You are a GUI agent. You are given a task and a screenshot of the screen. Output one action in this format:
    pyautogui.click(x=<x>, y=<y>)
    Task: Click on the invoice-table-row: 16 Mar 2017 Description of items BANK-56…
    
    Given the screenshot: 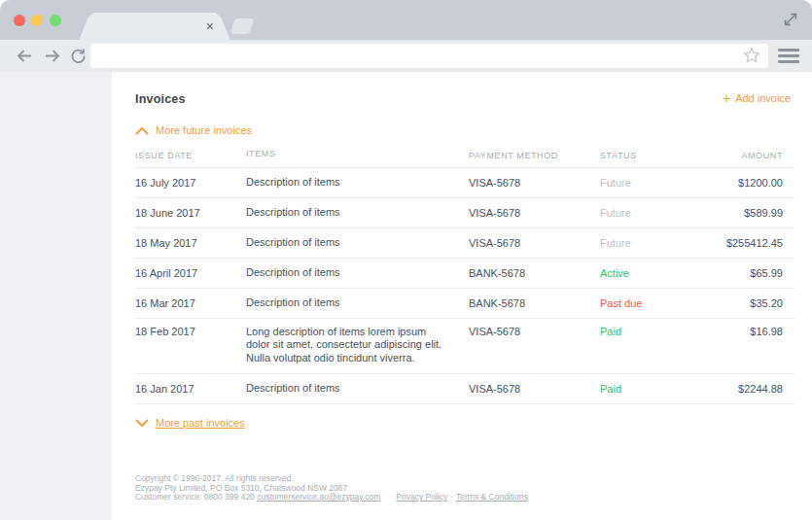 What is the action you would take?
    pyautogui.click(x=465, y=303)
    